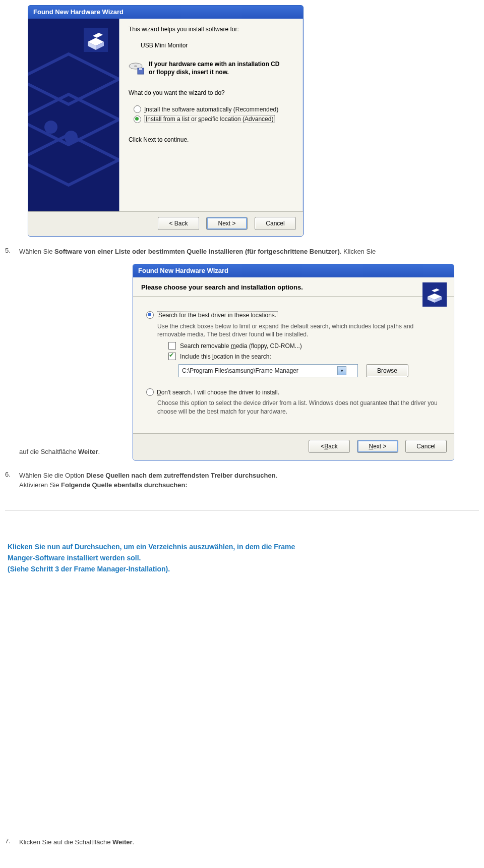 This screenshot has height=868, width=484. Describe the element at coordinates (217, 45) in the screenshot. I see `dialog1-device-name: USB Mini Monitor` at that location.